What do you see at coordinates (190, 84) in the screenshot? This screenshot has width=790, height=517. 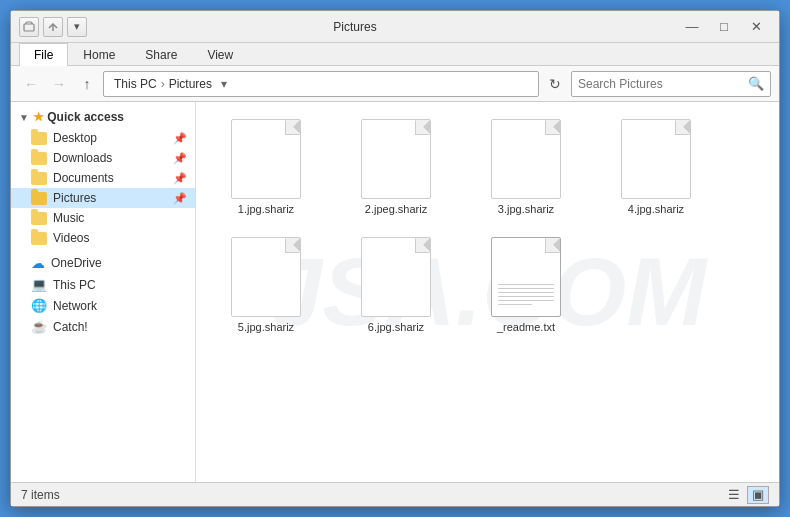 I see `path-pictures: Pictures` at bounding box center [190, 84].